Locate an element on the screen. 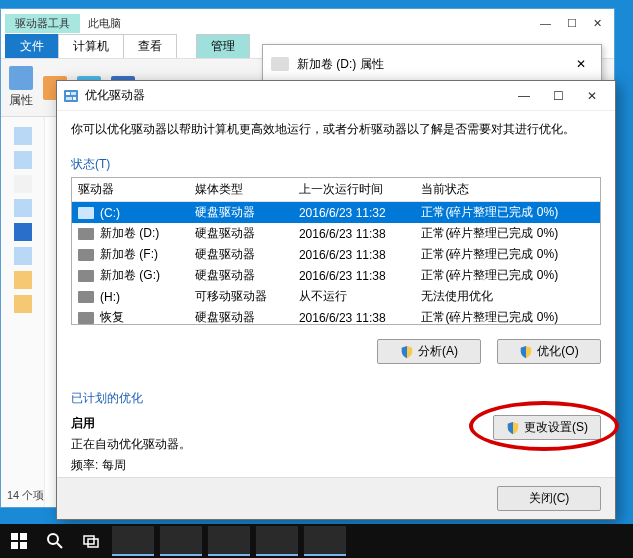 This screenshot has width=633, height=558. tab-view: 查看 is located at coordinates (150, 46).